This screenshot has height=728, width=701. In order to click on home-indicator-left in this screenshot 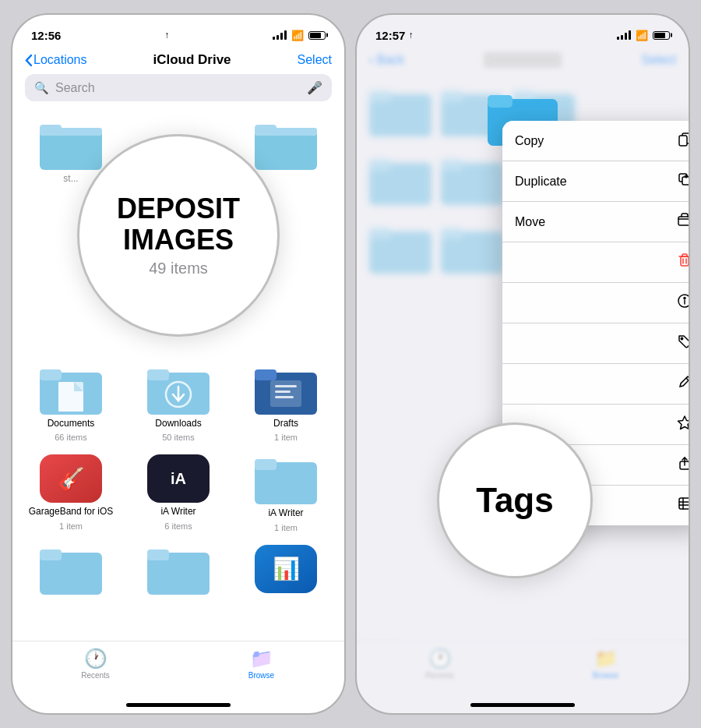, I will do `click(178, 705)`.